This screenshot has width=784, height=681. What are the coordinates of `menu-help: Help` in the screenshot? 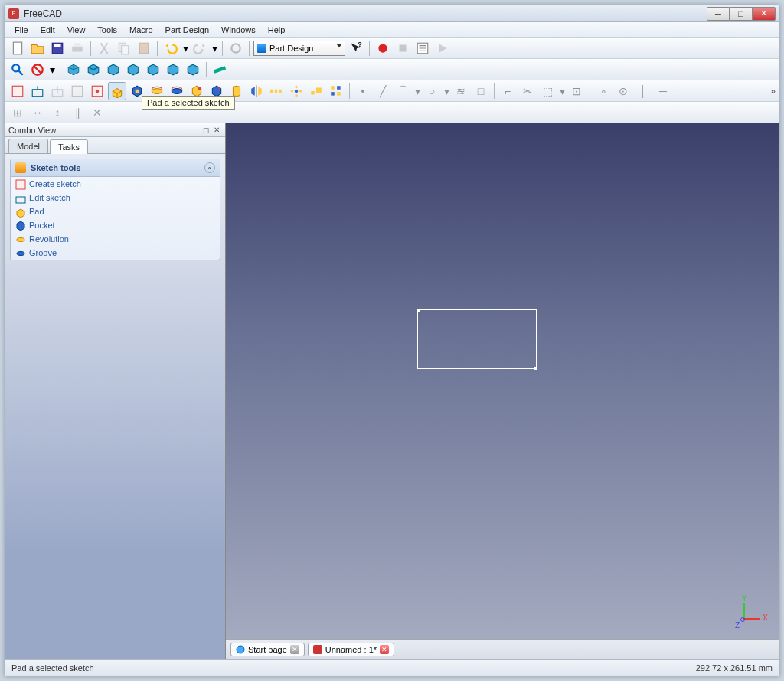 It's located at (277, 30).